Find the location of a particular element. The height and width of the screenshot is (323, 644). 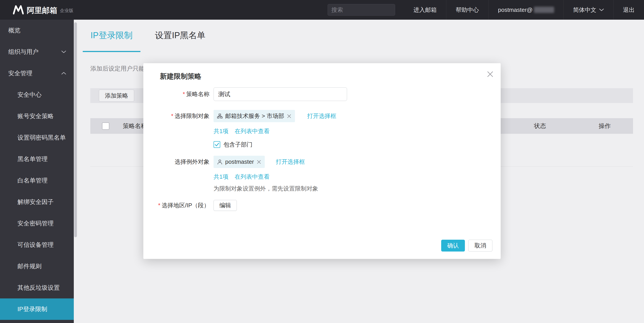

exception-count-row: 共1项 在列表中查看 is located at coordinates (322, 177).